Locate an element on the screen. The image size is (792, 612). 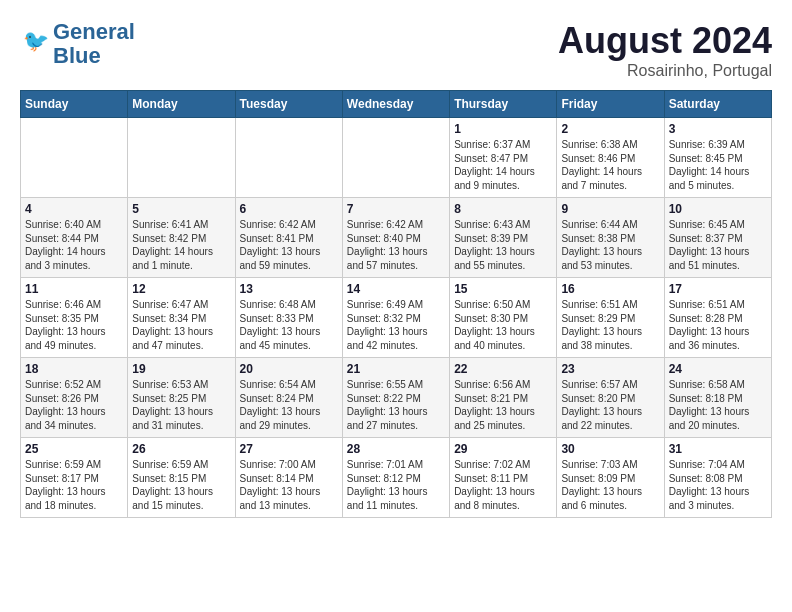
day-info: Sunrise: 6:48 AM Sunset: 8:33 PM Dayligh… is located at coordinates (289, 325).